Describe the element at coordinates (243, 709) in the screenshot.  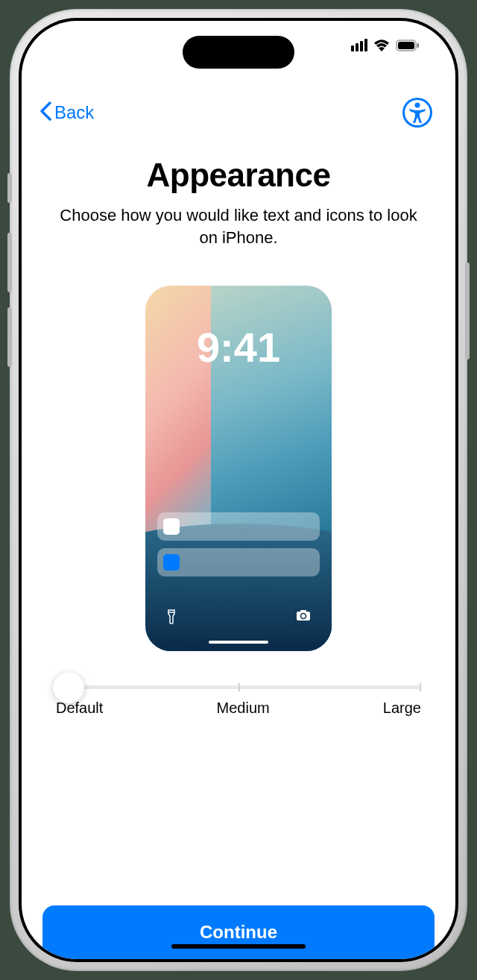
I see `slider-label-medium: Medium` at that location.